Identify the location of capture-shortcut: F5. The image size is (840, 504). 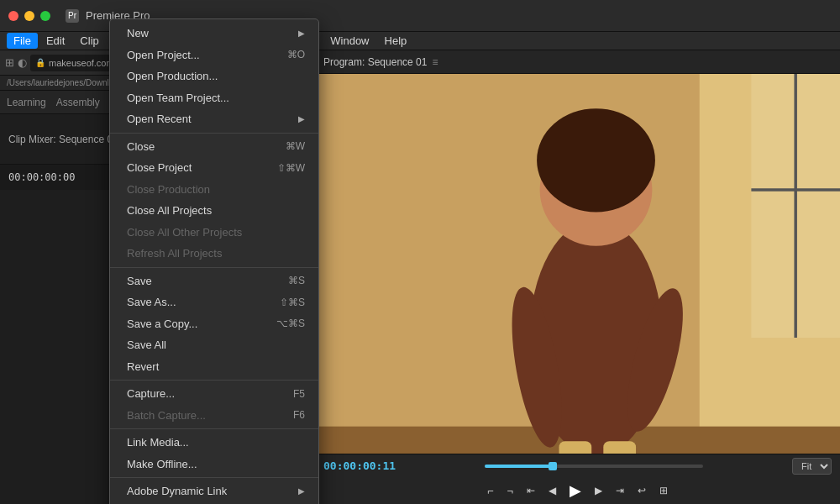
(299, 394).